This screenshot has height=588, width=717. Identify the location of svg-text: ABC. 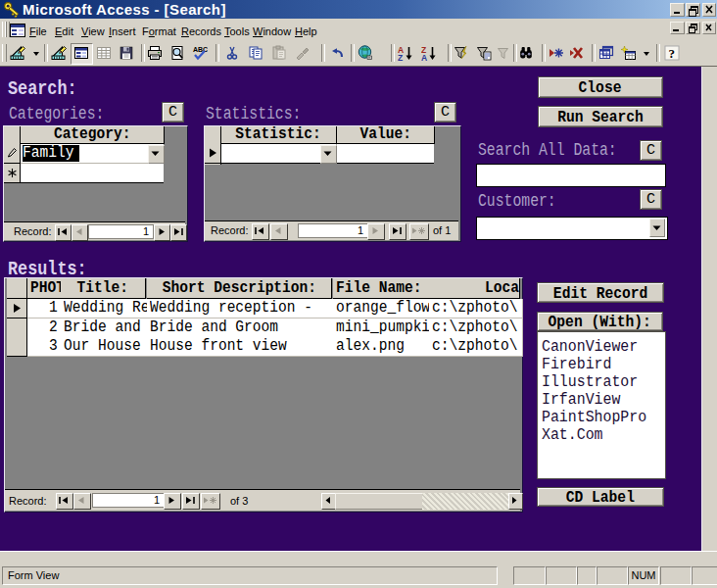
(200, 49).